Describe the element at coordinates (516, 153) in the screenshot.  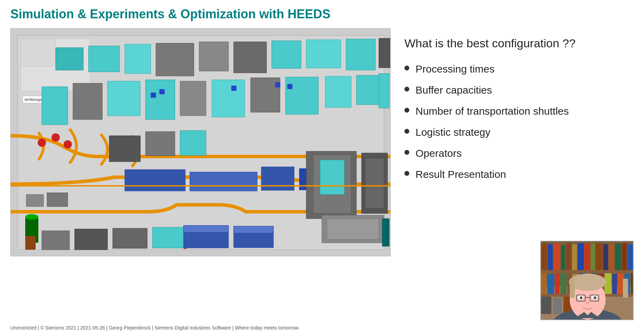
I see `bullet-item-operators: Operators` at that location.